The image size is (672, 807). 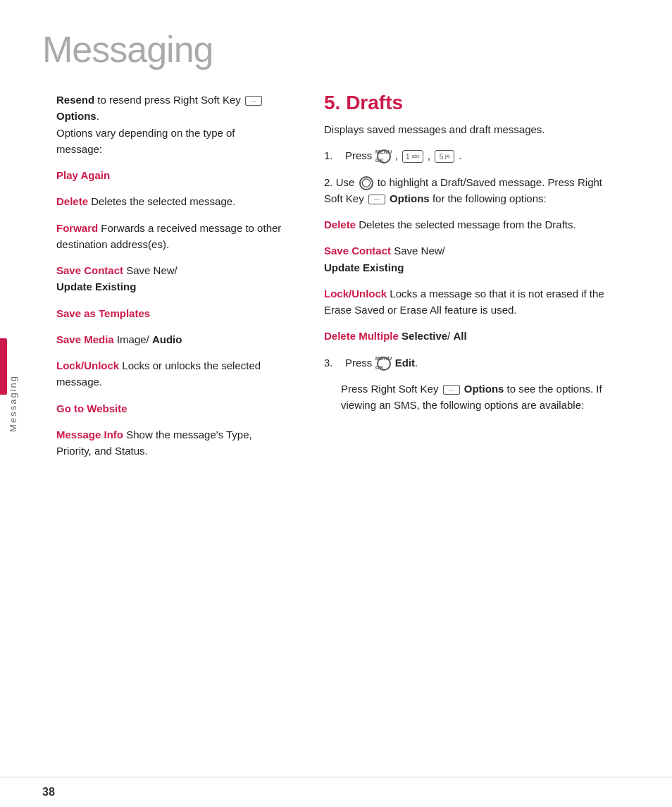 I want to click on list-item-go-website: Go to Website, so click(x=169, y=409).